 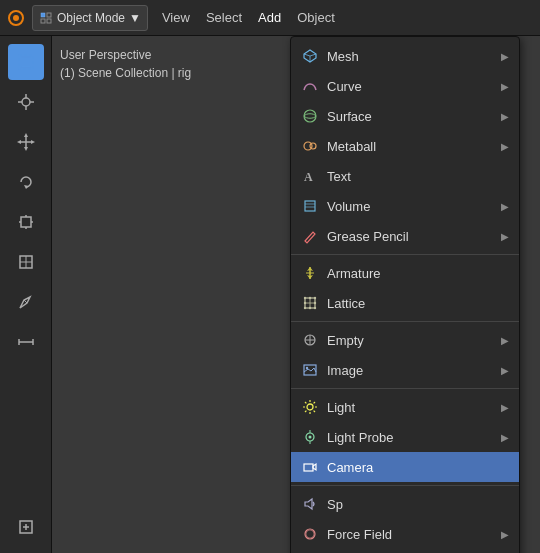 I want to click on nav-add: Add, so click(x=270, y=18).